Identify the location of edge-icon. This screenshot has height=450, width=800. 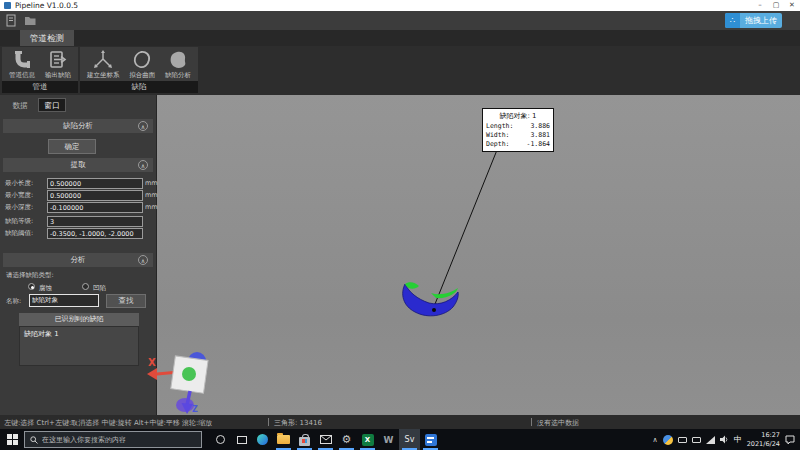
(262, 440).